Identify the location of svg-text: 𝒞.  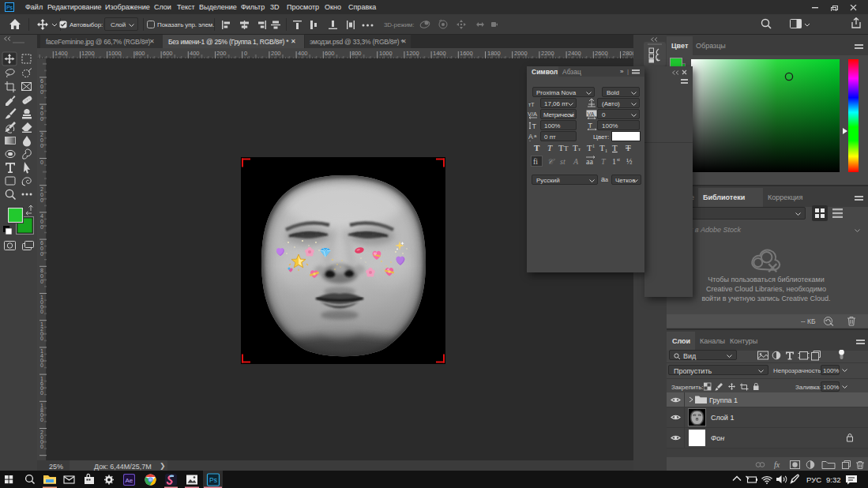
(551, 161).